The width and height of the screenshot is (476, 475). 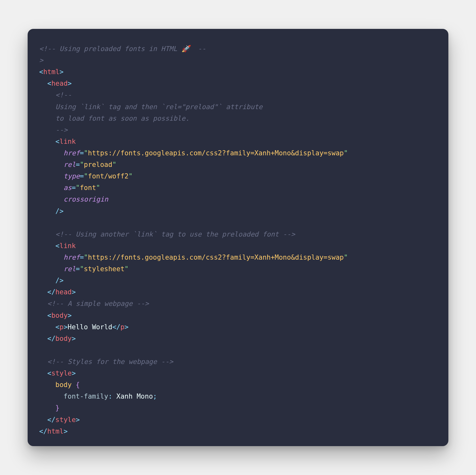 I want to click on code-line: font-family: Xanh Mono;, so click(x=98, y=396).